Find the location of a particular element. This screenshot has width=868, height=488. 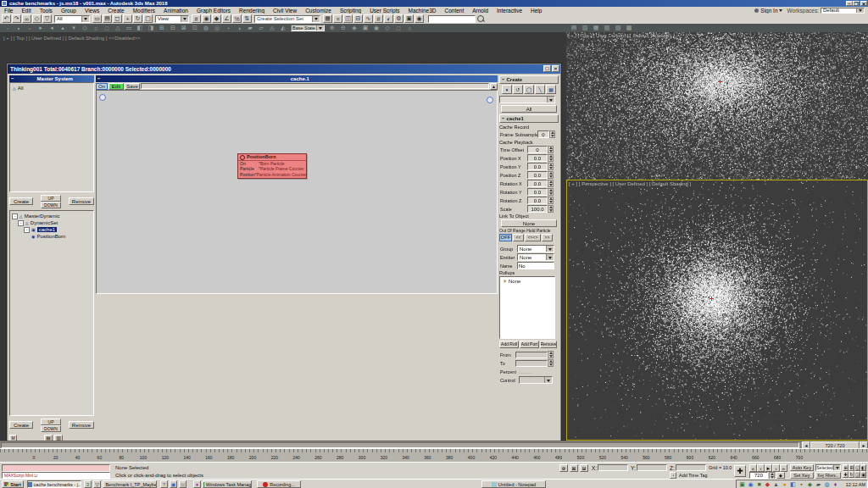

toolbar-icon: ↻ is located at coordinates (137, 19).